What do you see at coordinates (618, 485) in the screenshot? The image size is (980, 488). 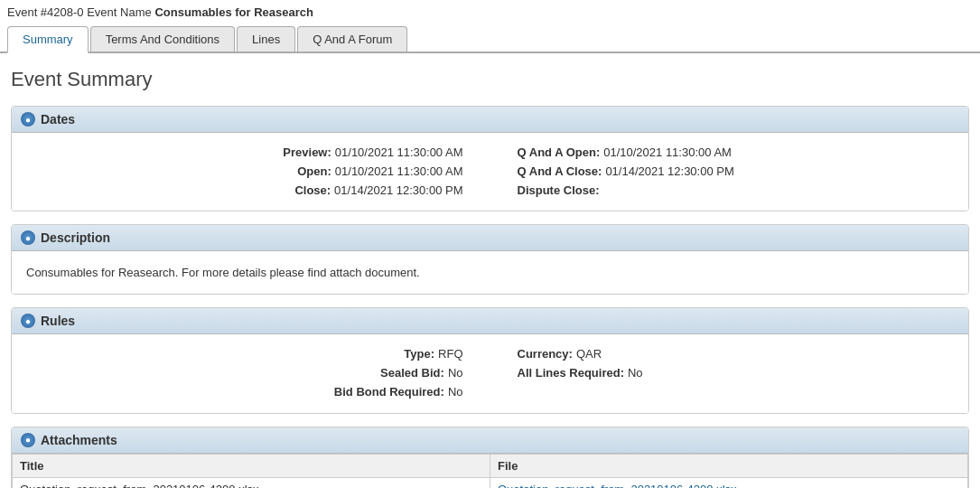 I see `attachment-link: Quotation_request_from_20210106-4208.xls…` at bounding box center [618, 485].